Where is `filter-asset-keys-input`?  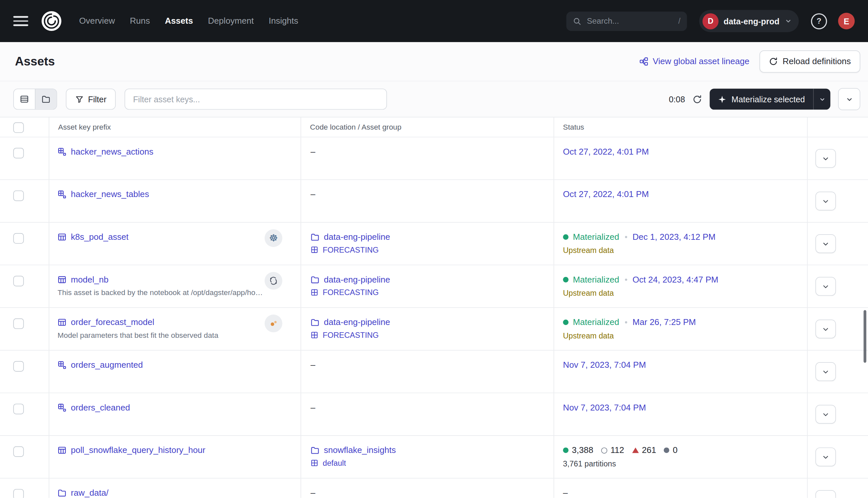 filter-asset-keys-input is located at coordinates (256, 99).